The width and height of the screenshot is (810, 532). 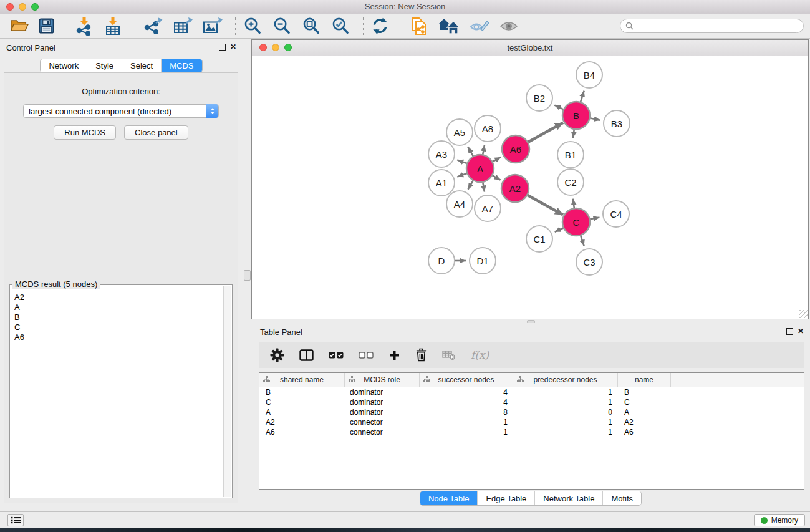 What do you see at coordinates (574, 204) in the screenshot?
I see `edge-C-C2` at bounding box center [574, 204].